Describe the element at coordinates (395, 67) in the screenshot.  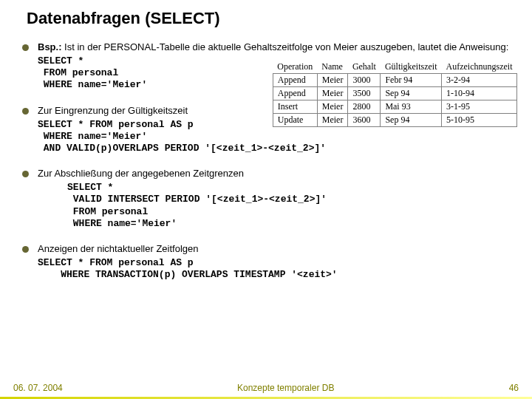
I see `table-header-row: Operation Name Gehalt Gültigkeitszeit Au…` at that location.